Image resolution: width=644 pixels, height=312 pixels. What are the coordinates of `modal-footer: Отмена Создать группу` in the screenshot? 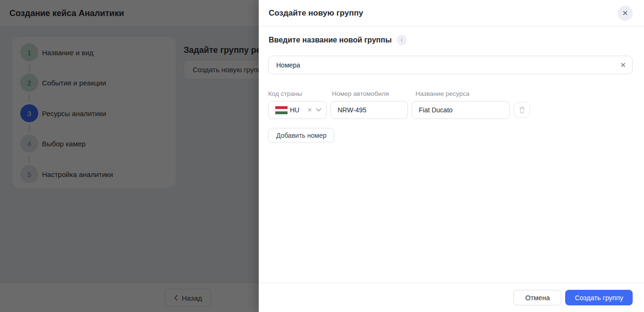 It's located at (451, 297).